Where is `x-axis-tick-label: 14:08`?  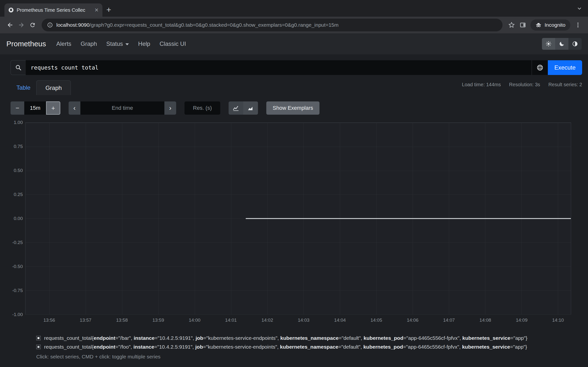
x-axis-tick-label: 14:08 is located at coordinates (485, 320).